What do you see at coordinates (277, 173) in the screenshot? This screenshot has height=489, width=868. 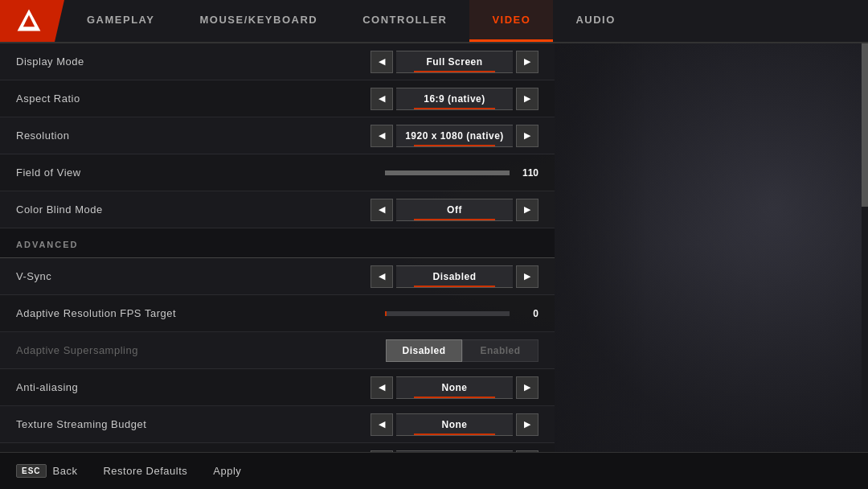 I see `setting-fov: Field of View 110` at bounding box center [277, 173].